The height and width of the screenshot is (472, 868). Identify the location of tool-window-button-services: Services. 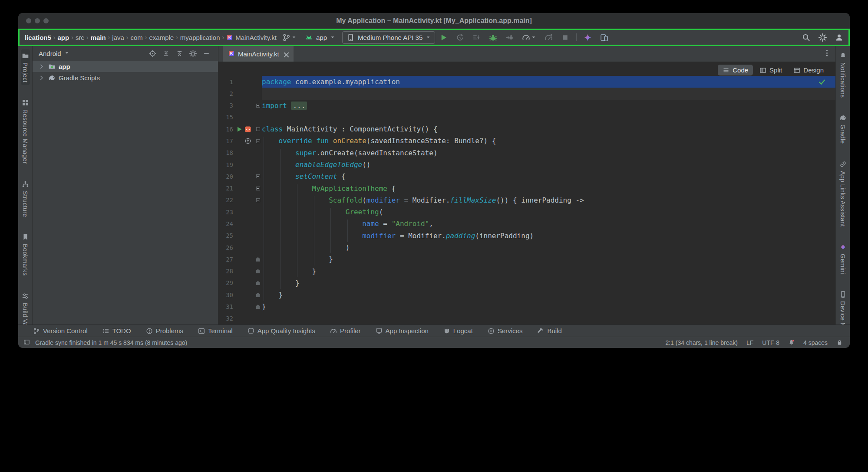
(505, 331).